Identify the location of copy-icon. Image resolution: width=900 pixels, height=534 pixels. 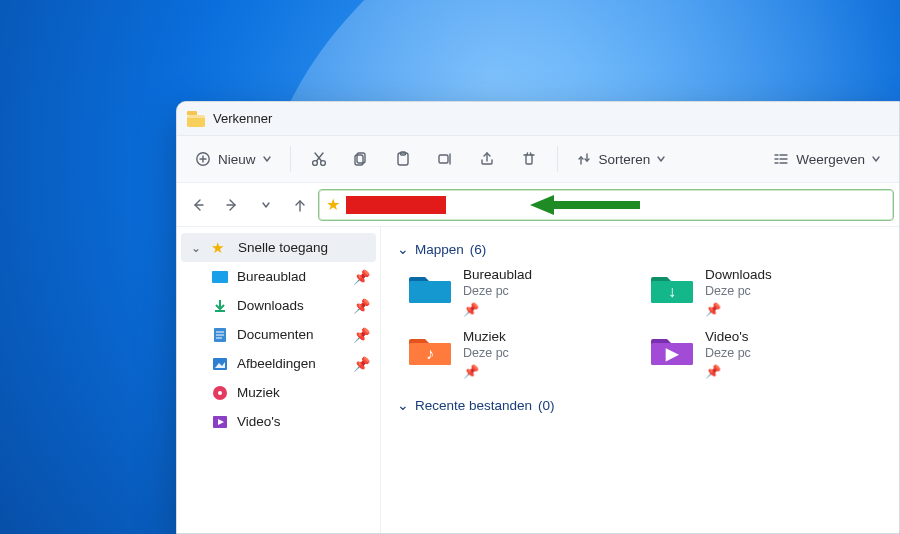
(361, 159).